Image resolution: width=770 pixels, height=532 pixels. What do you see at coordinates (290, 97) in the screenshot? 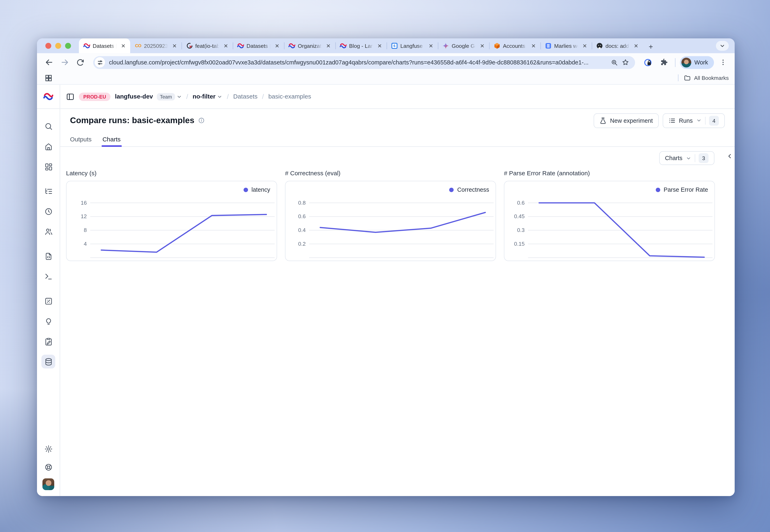
I see `breadcrumb-dataset-name: basic-examples` at bounding box center [290, 97].